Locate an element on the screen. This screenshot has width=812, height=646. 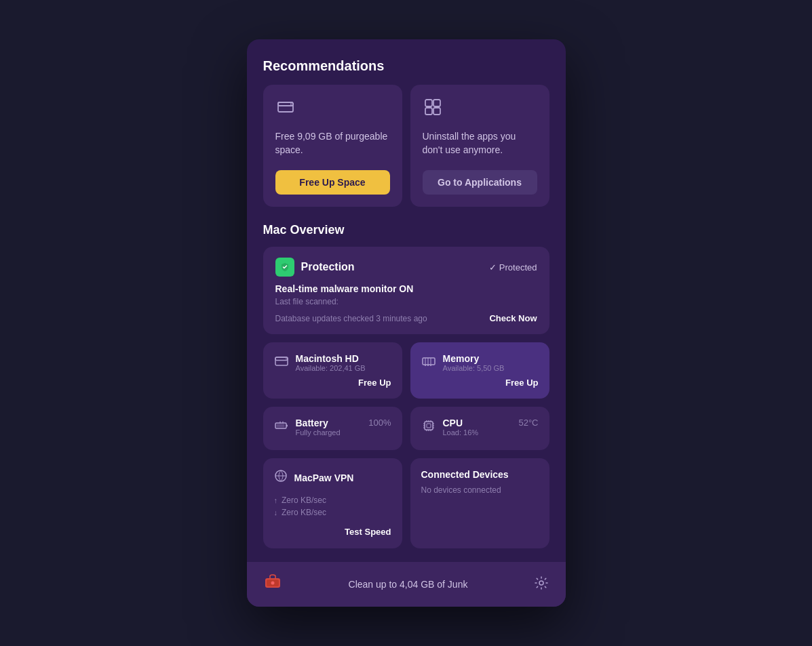
memory-available: Available: 5,50 GB is located at coordinates (473, 368).